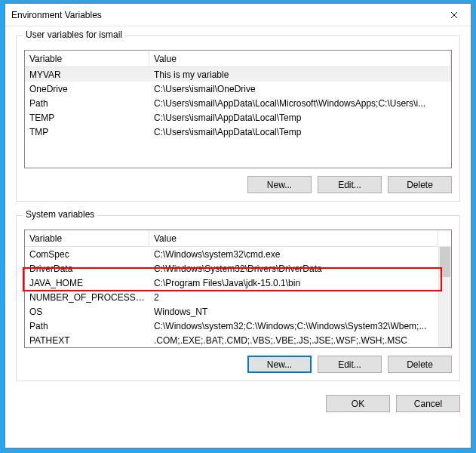 The width and height of the screenshot is (476, 453). Describe the element at coordinates (294, 312) in the screenshot. I see `cell-value: Windows_NT` at that location.